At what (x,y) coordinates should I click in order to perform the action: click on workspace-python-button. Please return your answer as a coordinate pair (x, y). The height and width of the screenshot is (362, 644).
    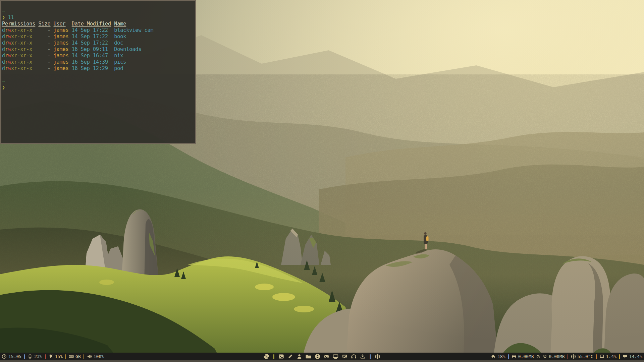
    Looking at the image, I should click on (266, 357).